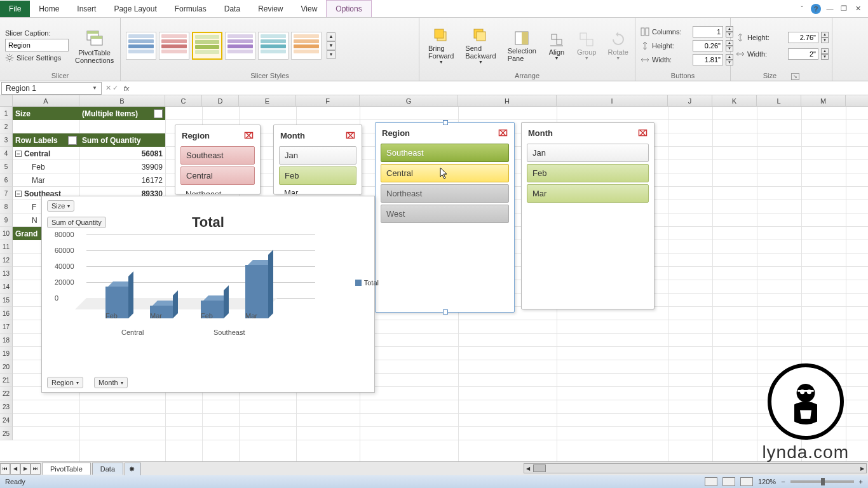 This screenshot has width=868, height=488. Describe the element at coordinates (6, 327) in the screenshot. I see `row-header: 17` at that location.